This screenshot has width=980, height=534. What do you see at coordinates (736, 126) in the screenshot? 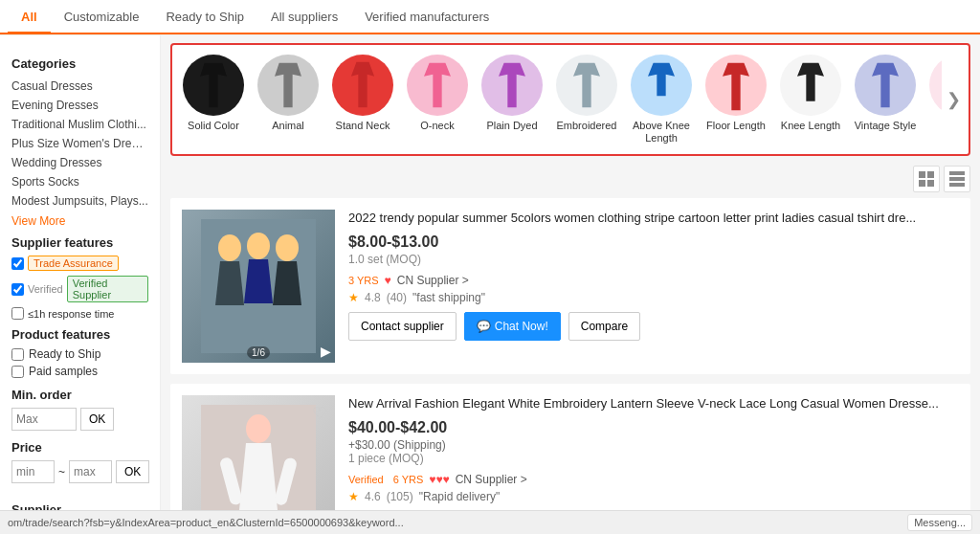
I see `category-label: Floor Length` at bounding box center [736, 126].